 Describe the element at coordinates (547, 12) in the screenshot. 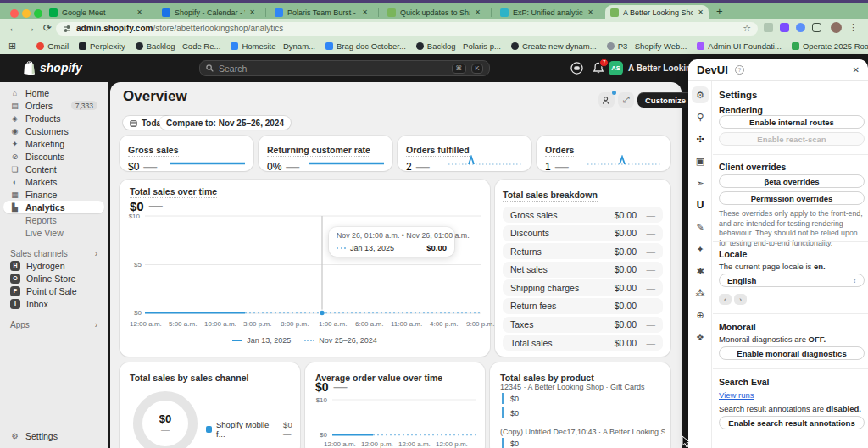

I see `browser-tab: ExP: Unified analytics experi ✕` at that location.